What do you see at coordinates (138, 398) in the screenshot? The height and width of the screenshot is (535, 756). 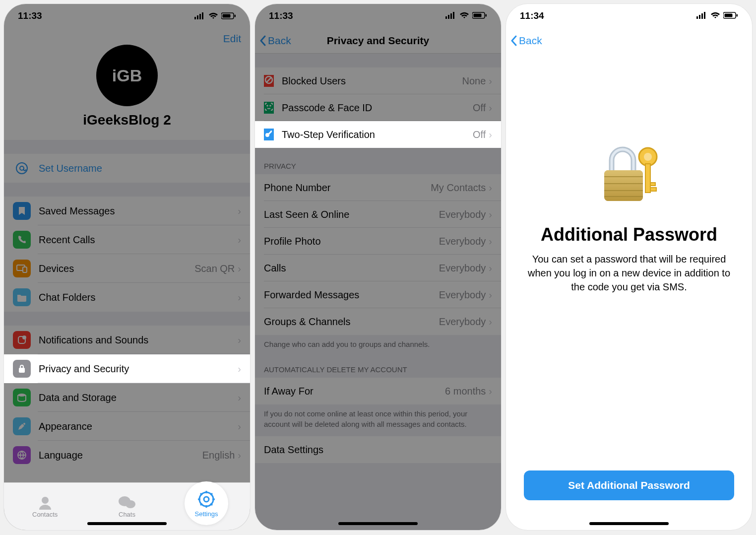 I see `data-storage-label: Data and Storage` at bounding box center [138, 398].